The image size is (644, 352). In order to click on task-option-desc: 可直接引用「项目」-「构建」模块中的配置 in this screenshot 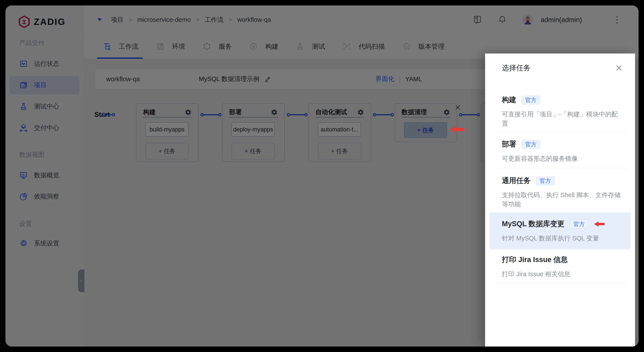, I will do `click(563, 119)`.